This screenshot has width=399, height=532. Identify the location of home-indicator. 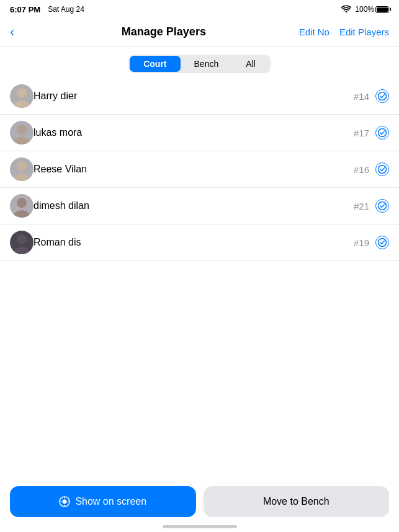
(200, 527).